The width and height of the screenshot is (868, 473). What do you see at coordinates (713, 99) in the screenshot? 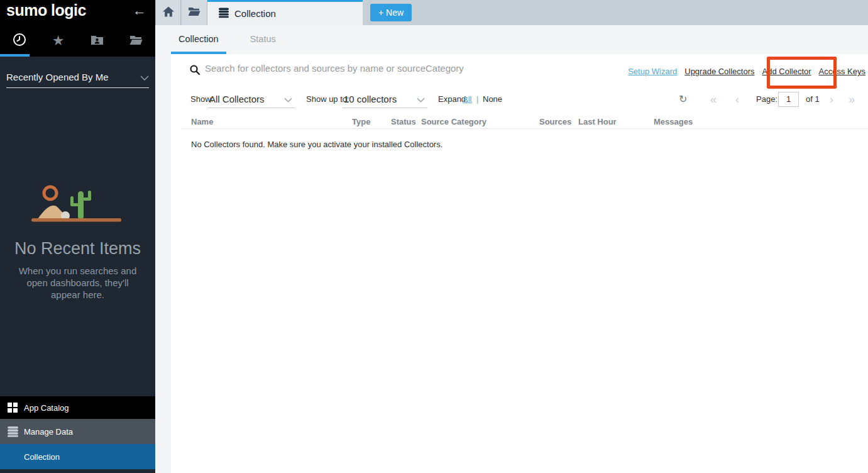
I see `first-page-button: «` at bounding box center [713, 99].